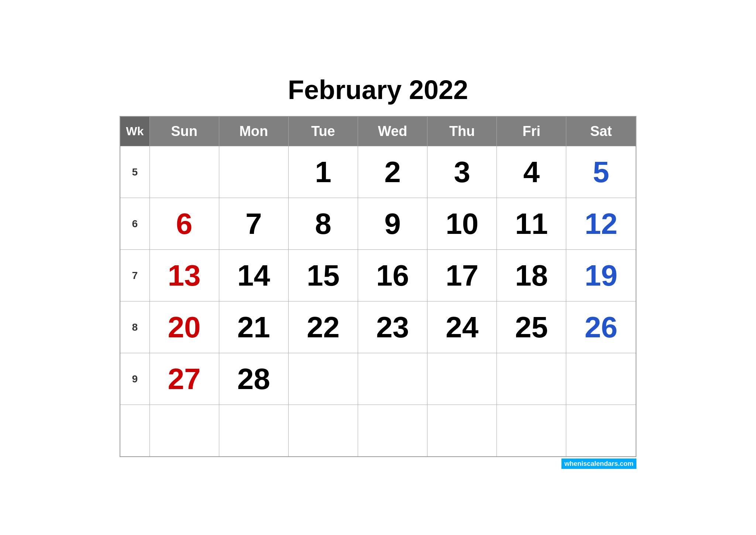 The height and width of the screenshot is (535, 756). Describe the element at coordinates (135, 172) in the screenshot. I see `wk-cell: 5` at that location.